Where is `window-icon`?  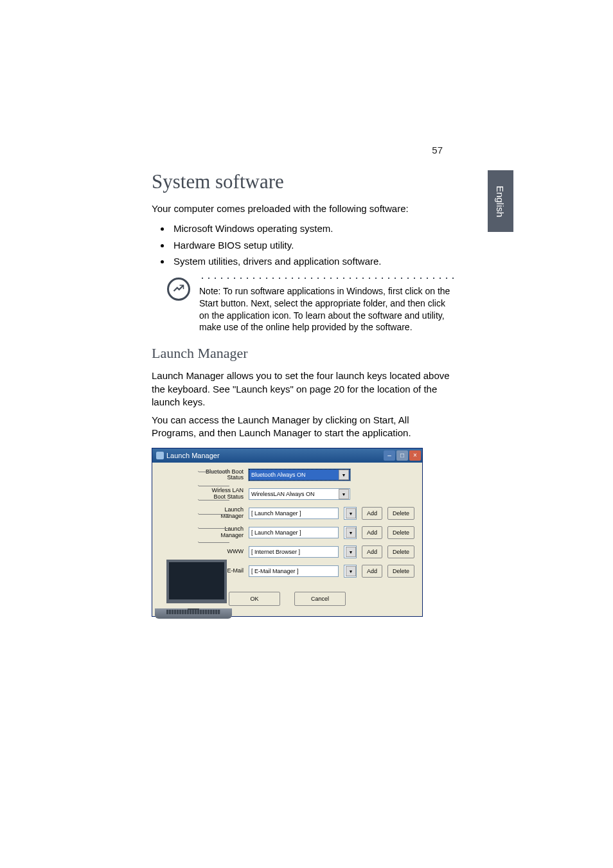
window-icon is located at coordinates (160, 456).